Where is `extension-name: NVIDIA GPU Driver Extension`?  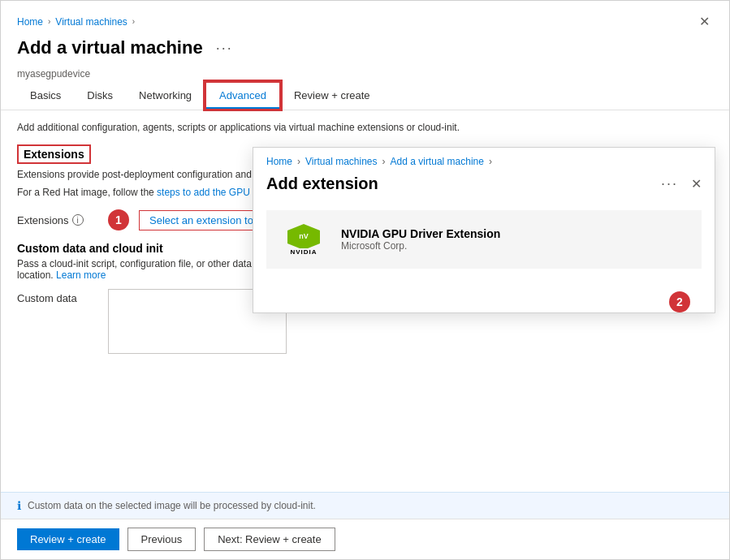 extension-name: NVIDIA GPU Driver Extension is located at coordinates (421, 234).